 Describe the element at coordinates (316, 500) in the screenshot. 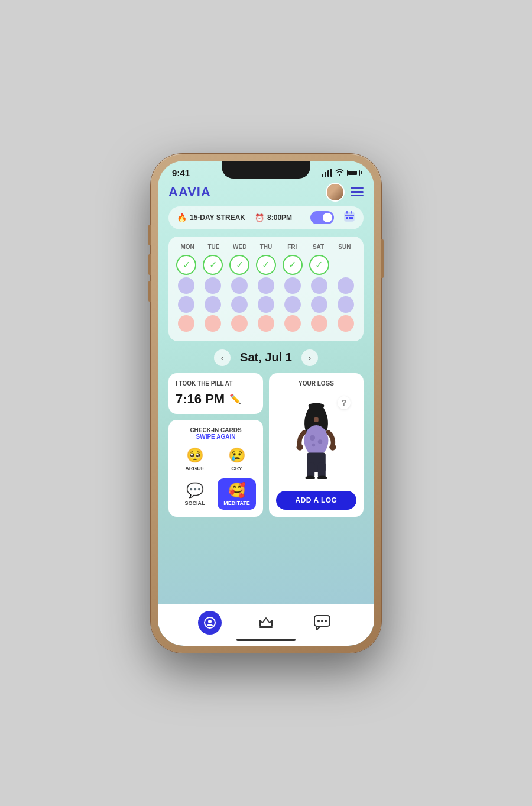

I see `add-log-button: ADD A LOG` at that location.